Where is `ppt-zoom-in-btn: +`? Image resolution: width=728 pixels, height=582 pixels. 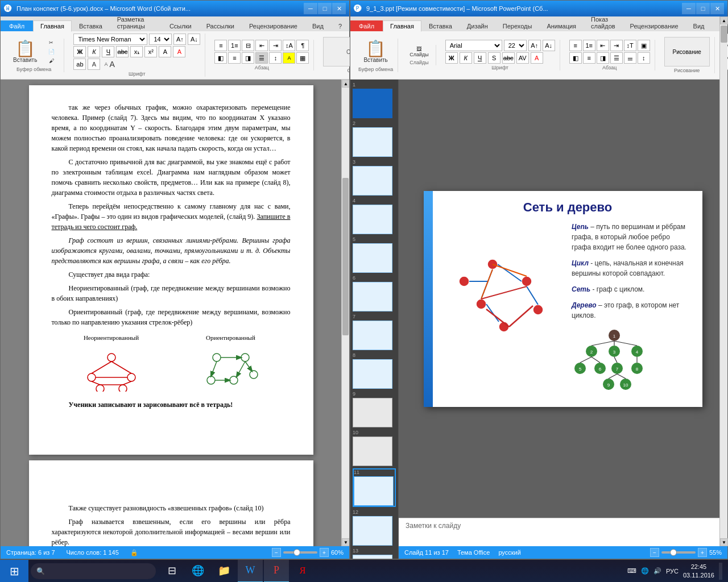
ppt-zoom-in-btn: + is located at coordinates (702, 552).